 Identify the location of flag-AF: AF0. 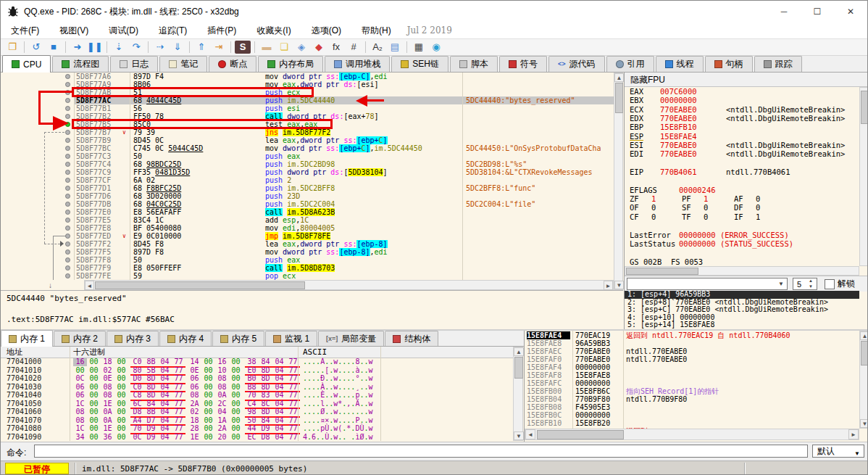
(760, 199).